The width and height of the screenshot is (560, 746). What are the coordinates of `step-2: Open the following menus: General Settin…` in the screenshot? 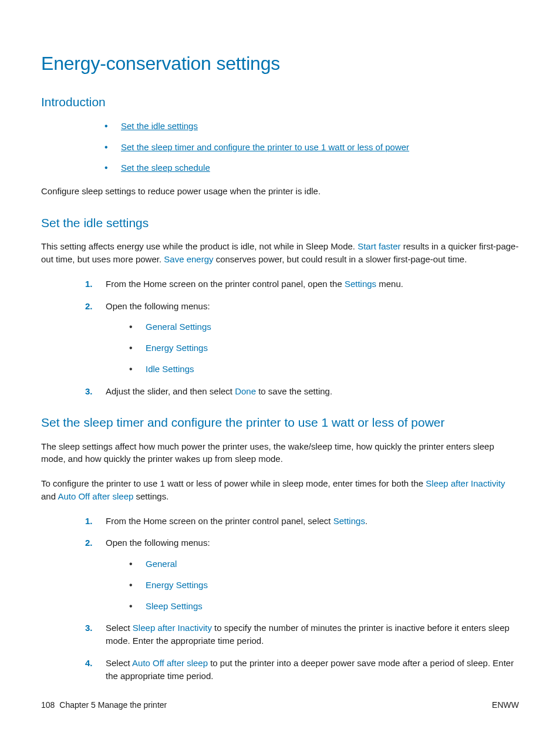 It's located at (302, 338).